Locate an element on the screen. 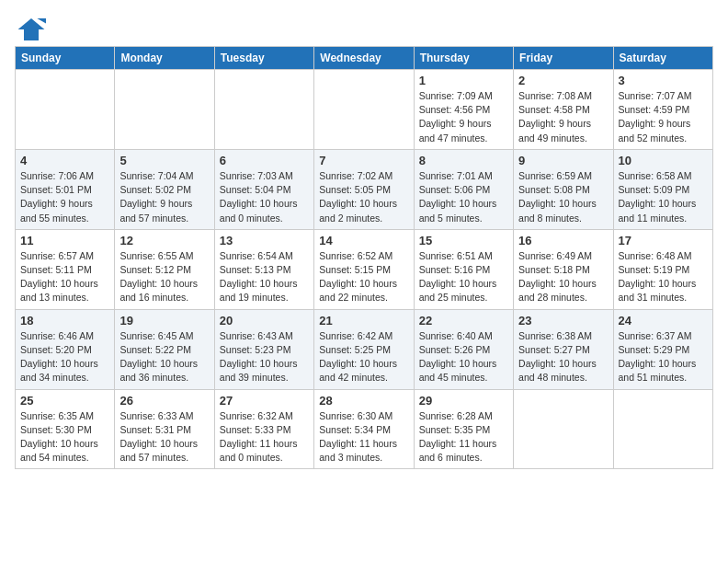  day-info: Sunrise: 6:38 AM Sunset: 5:27 PM Dayligh… is located at coordinates (563, 357).